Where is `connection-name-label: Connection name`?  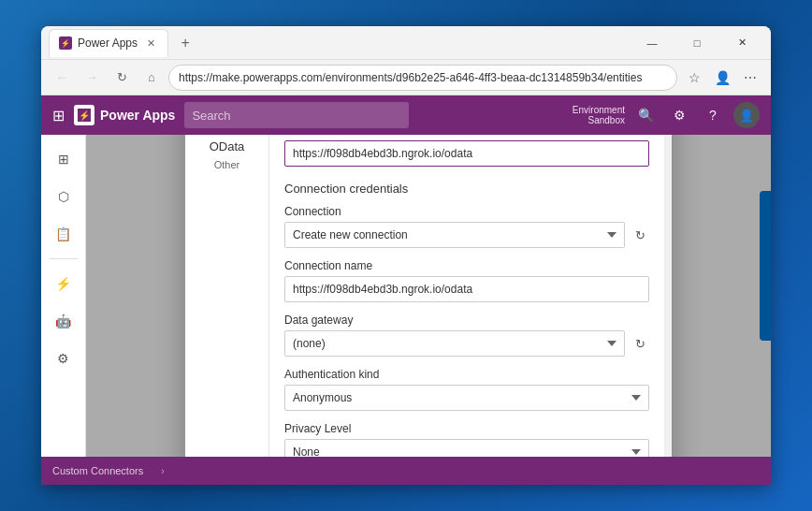
connection-name-label: Connection name is located at coordinates (467, 266).